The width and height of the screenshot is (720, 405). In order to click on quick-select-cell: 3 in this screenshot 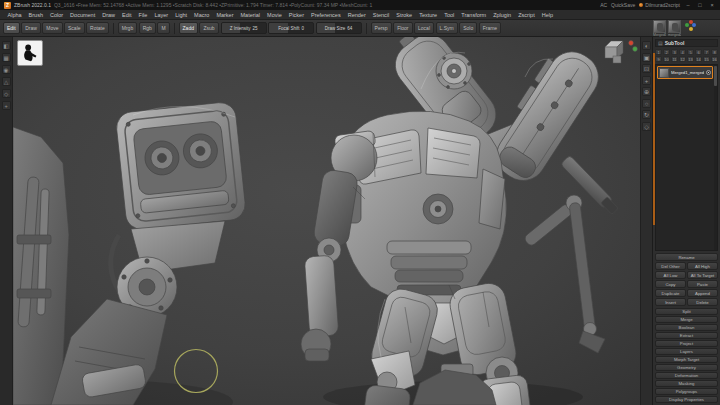, I will do `click(674, 52)`.